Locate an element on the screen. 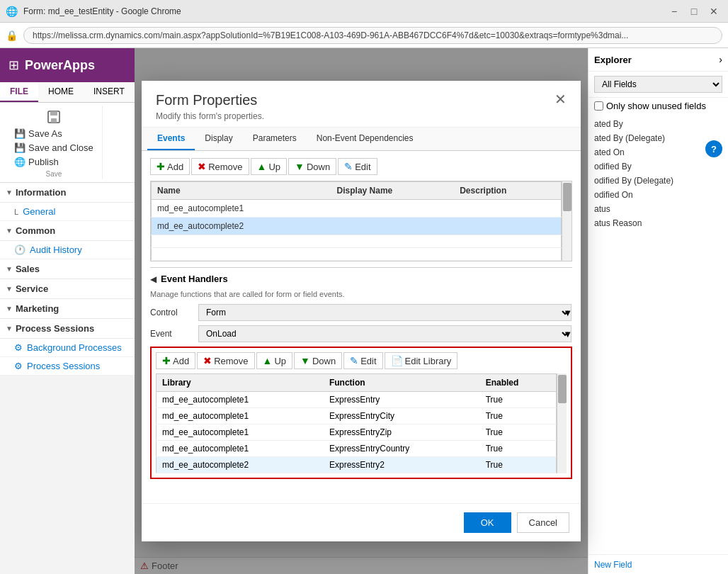 The height and width of the screenshot is (574, 728). handlers-up-label: Up is located at coordinates (280, 361).